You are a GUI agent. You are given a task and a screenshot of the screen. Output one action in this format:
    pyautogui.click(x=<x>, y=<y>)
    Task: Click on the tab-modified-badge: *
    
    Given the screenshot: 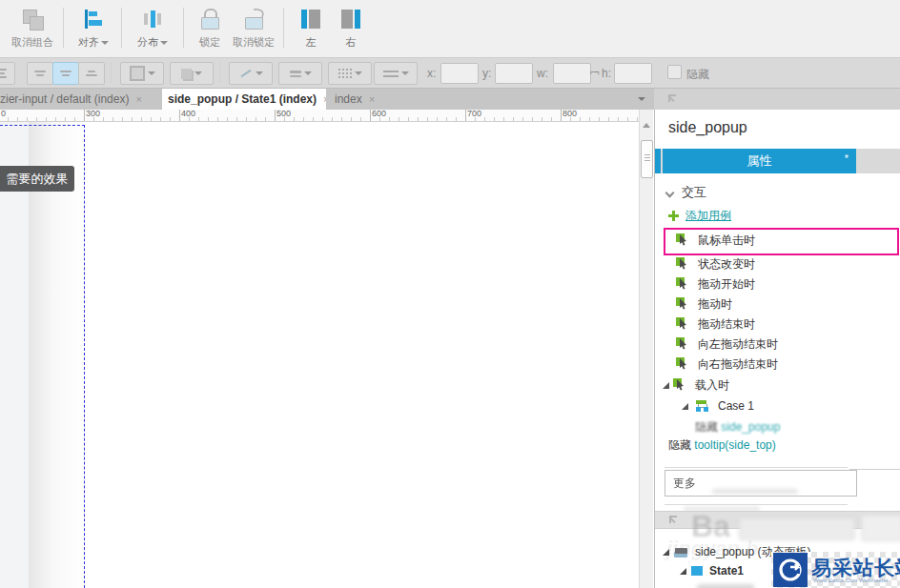 What is the action you would take?
    pyautogui.click(x=847, y=158)
    